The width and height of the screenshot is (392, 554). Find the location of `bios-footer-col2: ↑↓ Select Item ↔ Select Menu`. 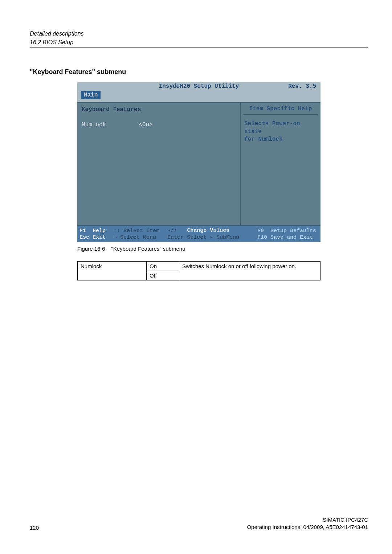

bios-footer-col2: ↑↓ Select Item ↔ Select Menu is located at coordinates (136, 234).